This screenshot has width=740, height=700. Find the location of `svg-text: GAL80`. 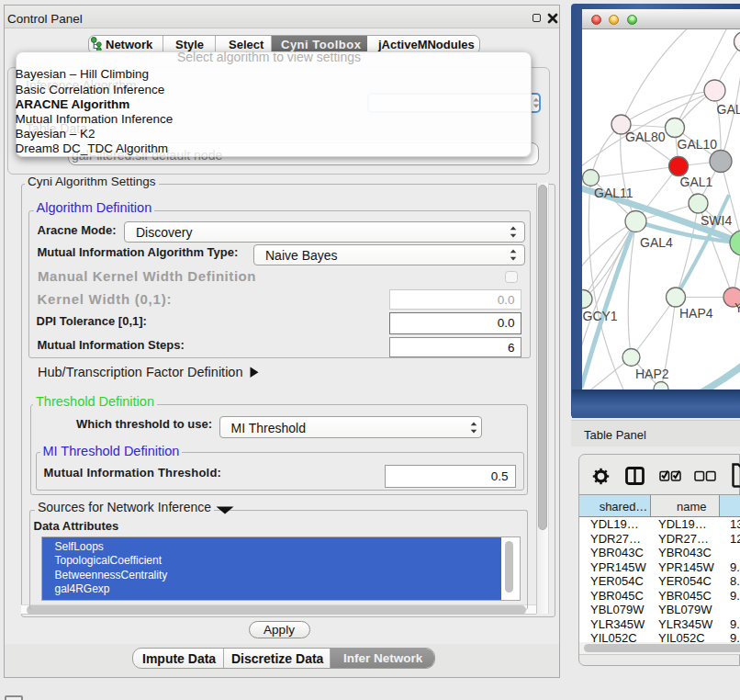

svg-text: GAL80 is located at coordinates (645, 136).